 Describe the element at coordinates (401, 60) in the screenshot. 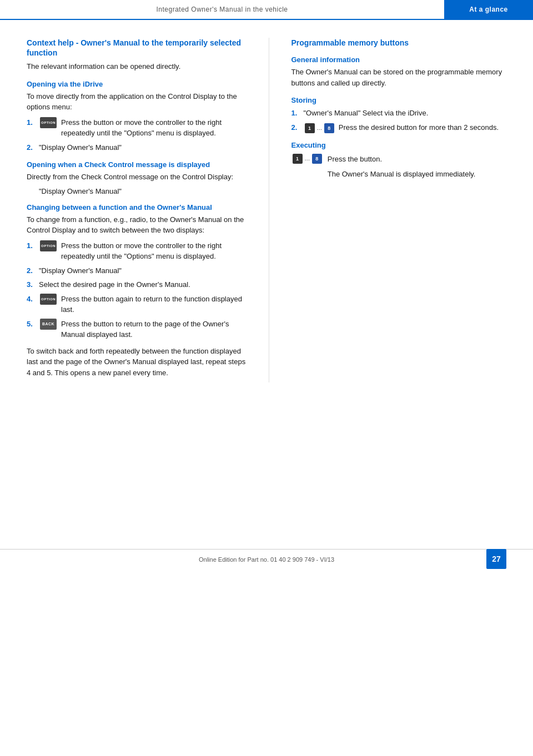

I see `general-info-subtitle: General information` at that location.